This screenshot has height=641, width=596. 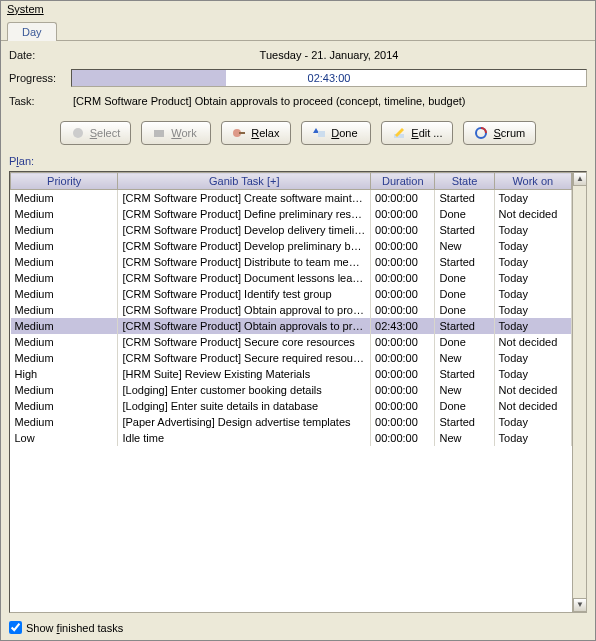 What do you see at coordinates (64, 374) in the screenshot?
I see `cell-priority: High` at bounding box center [64, 374].